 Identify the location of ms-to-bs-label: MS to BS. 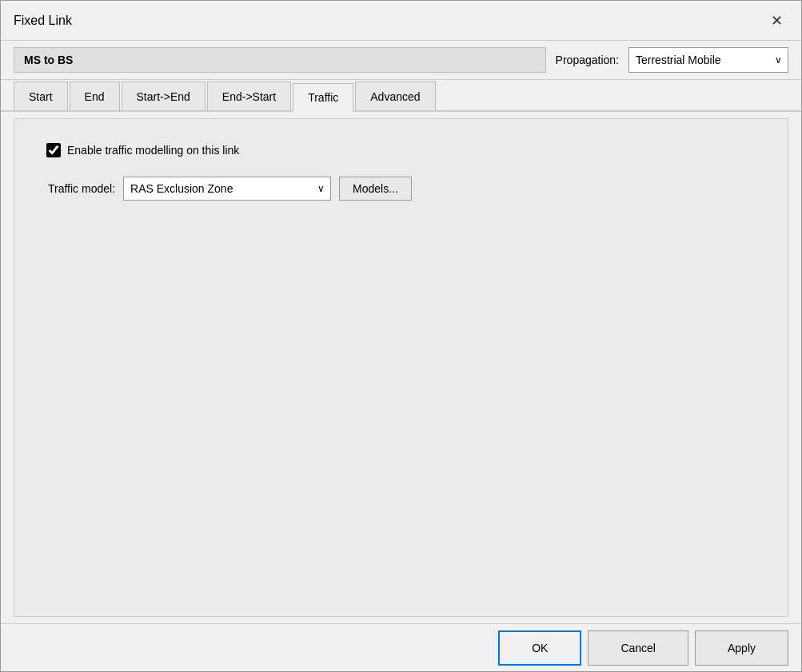
(280, 60).